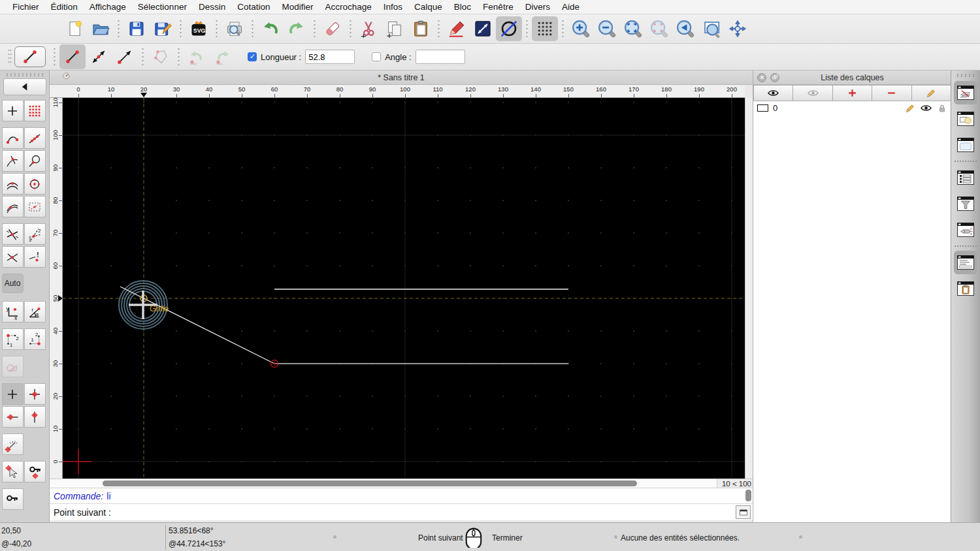 The width and height of the screenshot is (980, 551). I want to click on menu-fenetre: Fenêtre, so click(498, 7).